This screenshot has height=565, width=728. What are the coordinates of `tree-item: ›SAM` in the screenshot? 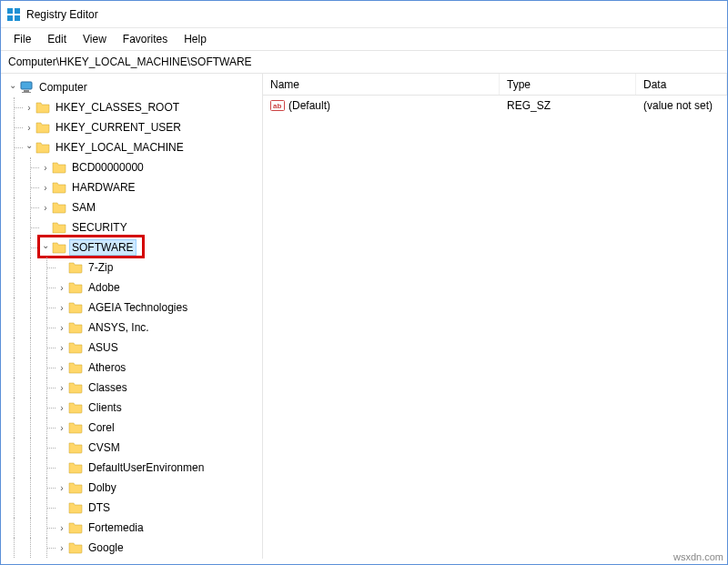 It's located at (131, 207).